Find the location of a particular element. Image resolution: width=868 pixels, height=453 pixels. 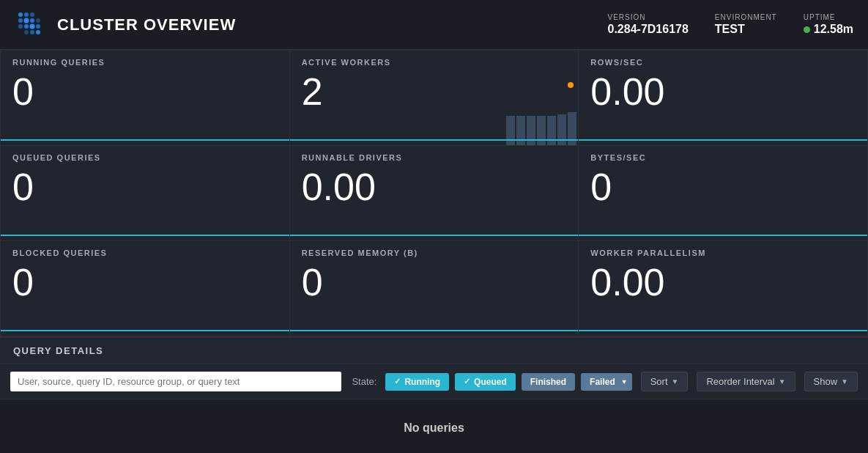

metric-value-running-queries: 0 is located at coordinates (145, 92).